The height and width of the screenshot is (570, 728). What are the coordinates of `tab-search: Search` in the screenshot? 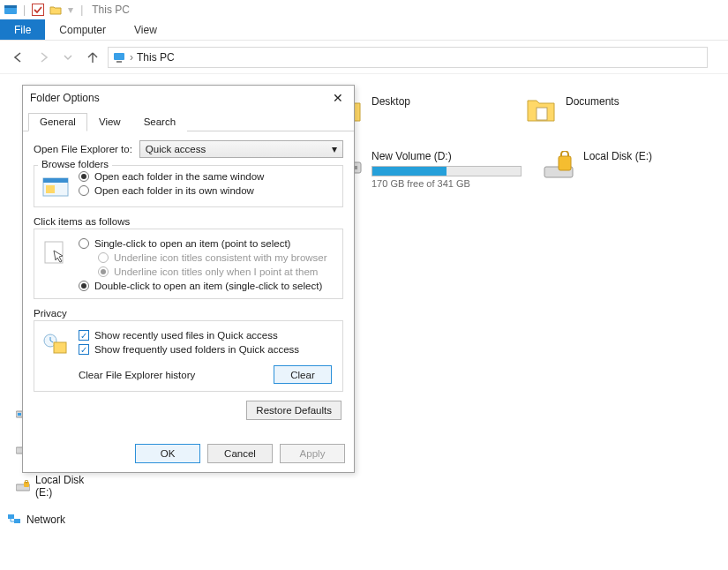 It's located at (160, 122).